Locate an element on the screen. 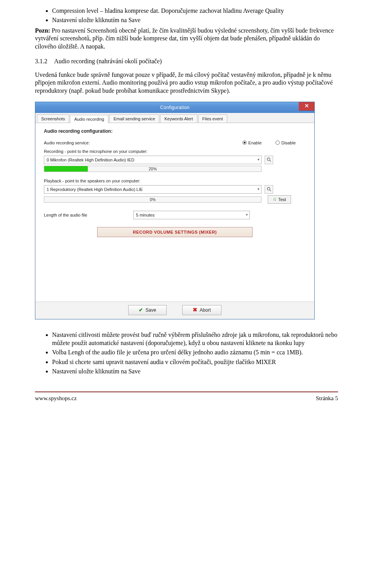 The image size is (373, 588). section-heading: 3.1.2 Audio recording (nahrávání okolí p… is located at coordinates (186, 61).